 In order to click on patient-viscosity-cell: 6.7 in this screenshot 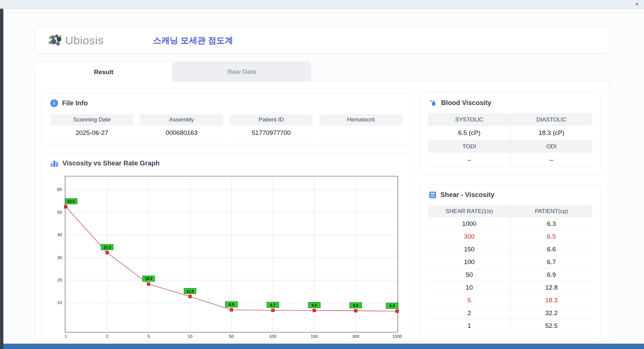, I will do `click(551, 262)`.